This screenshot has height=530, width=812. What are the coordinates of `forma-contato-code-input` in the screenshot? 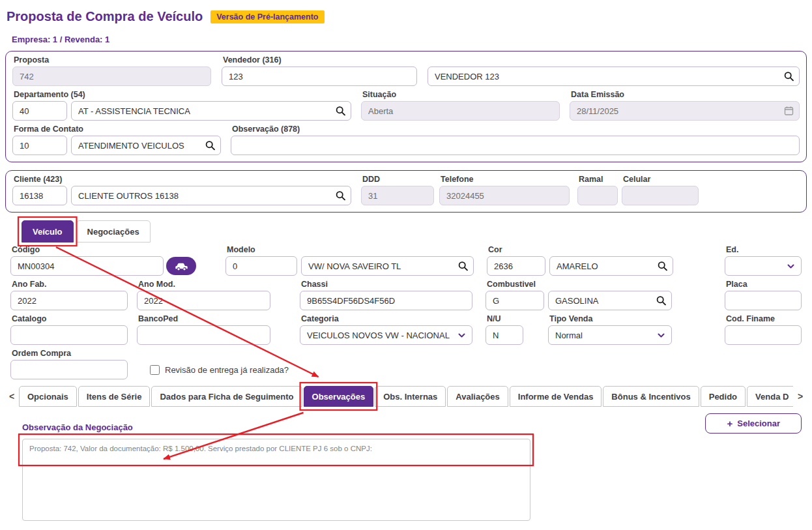 It's located at (40, 145).